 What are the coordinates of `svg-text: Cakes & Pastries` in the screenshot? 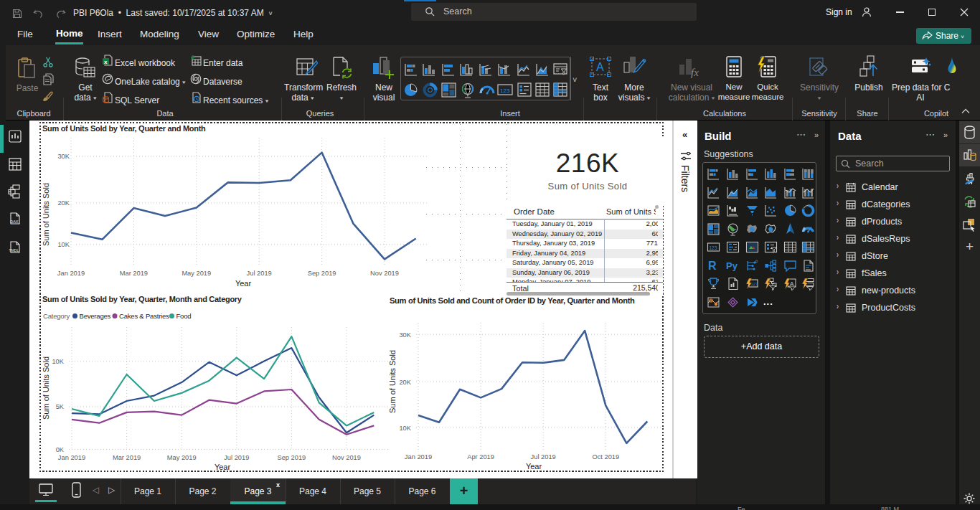 It's located at (144, 316).